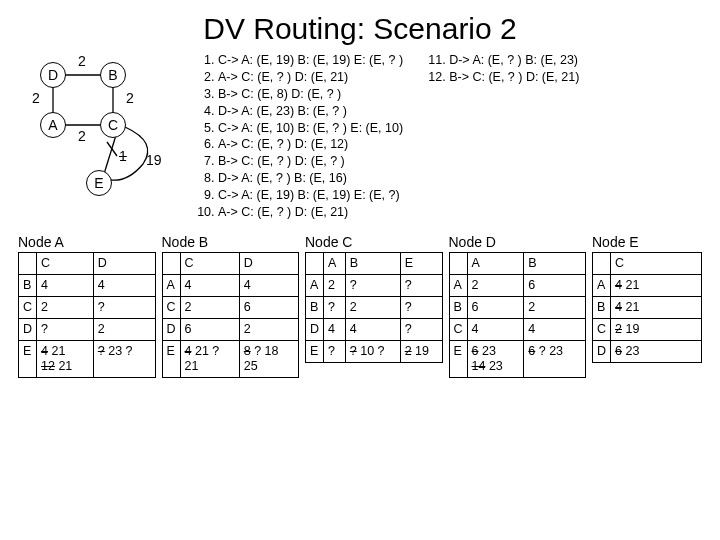  What do you see at coordinates (555, 360) in the screenshot?
I see `table-cell: 6 ? 23` at bounding box center [555, 360].